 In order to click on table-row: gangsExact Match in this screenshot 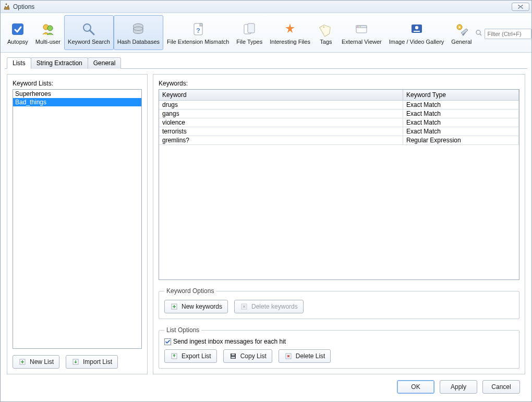, I will do `click(339, 114)`.